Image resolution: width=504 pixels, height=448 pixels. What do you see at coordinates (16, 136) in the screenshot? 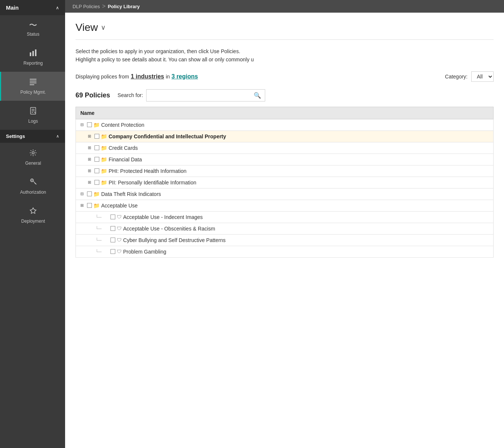
I see `sidebar-settings-label: Settings` at bounding box center [16, 136].